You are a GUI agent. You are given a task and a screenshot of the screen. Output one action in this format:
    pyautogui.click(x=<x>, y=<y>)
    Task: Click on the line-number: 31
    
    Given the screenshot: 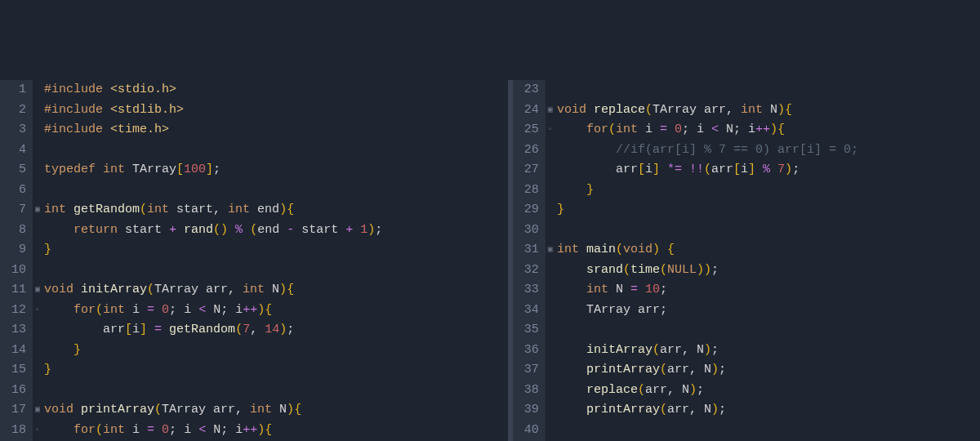 What is the action you would take?
    pyautogui.click(x=526, y=250)
    